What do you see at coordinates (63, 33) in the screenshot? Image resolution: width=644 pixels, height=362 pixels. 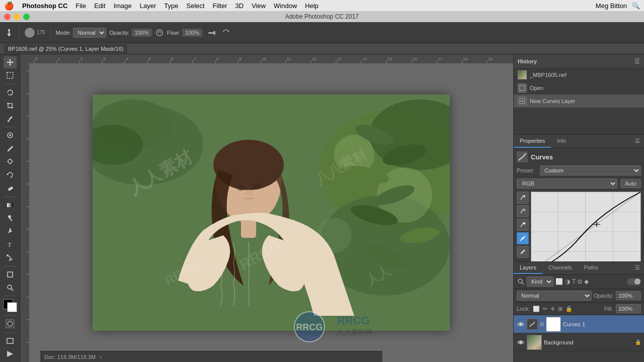 I see `mode-label: Mode:` at bounding box center [63, 33].